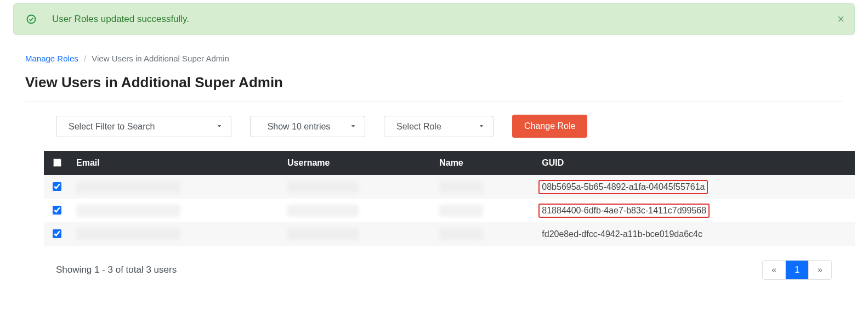 Image resolution: width=868 pixels, height=327 pixels. I want to click on select-all-checkbox, so click(57, 162).